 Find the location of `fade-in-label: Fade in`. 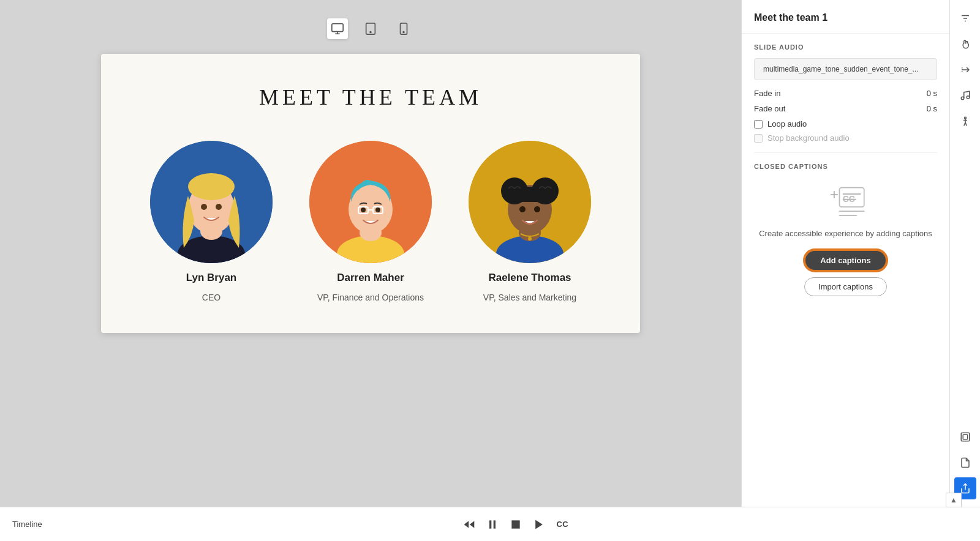

fade-in-label: Fade in is located at coordinates (767, 93).